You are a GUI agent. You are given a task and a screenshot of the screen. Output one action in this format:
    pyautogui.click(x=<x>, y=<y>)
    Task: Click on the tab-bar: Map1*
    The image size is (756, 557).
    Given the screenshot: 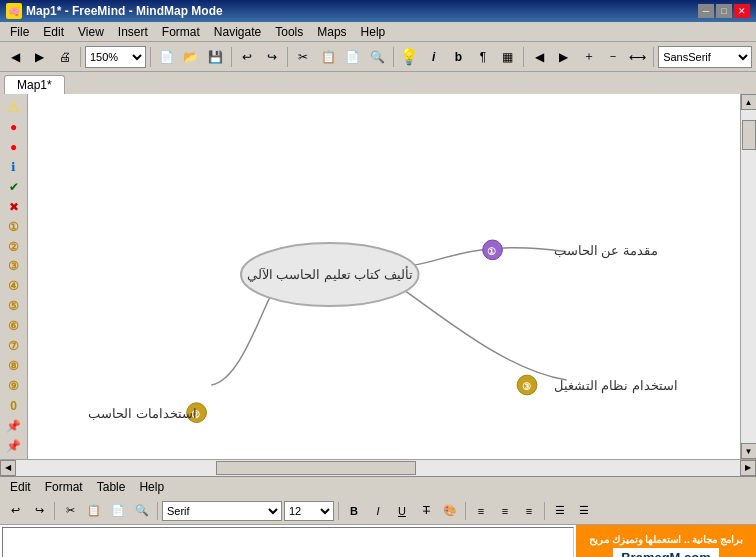 What is the action you would take?
    pyautogui.click(x=378, y=83)
    